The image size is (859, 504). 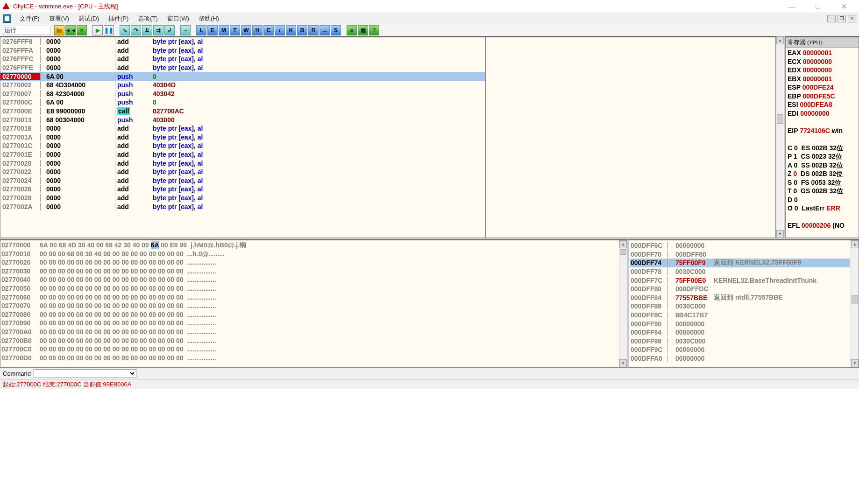 What do you see at coordinates (82, 30) in the screenshot?
I see `close-debug-button: ✕` at bounding box center [82, 30].